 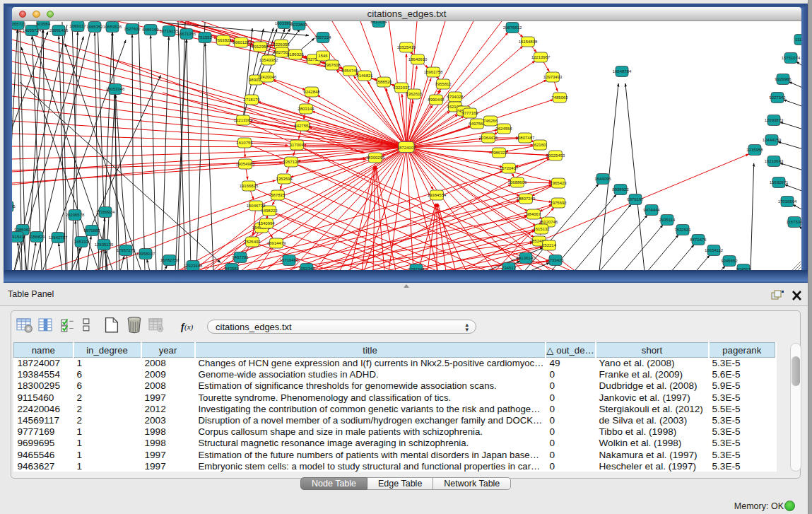 I want to click on svg-text: 6379197, so click(x=635, y=199).